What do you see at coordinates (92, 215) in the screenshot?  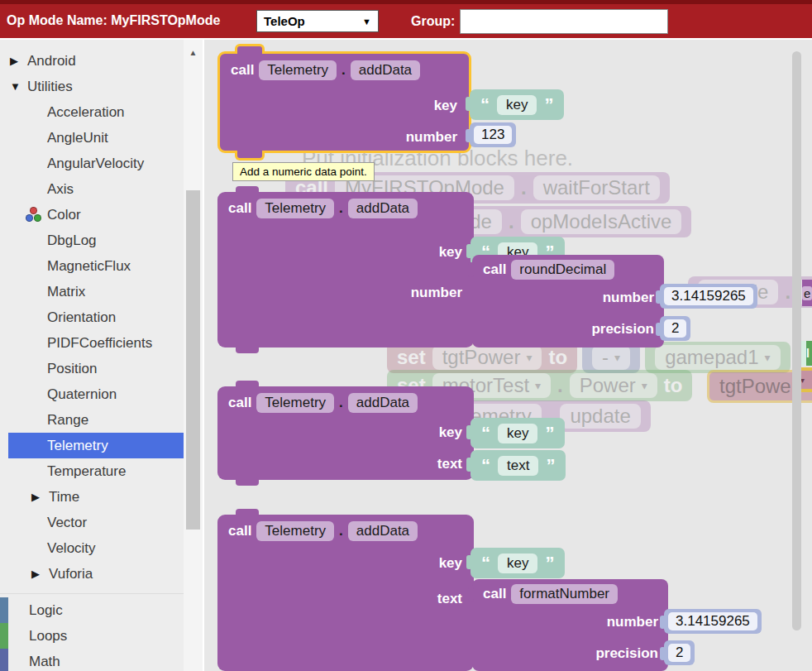 I see `sidebar-item-color: Color` at bounding box center [92, 215].